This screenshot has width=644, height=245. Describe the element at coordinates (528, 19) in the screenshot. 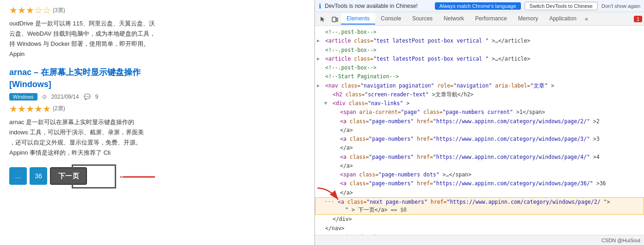

I see `tab-memory: Memory` at that location.